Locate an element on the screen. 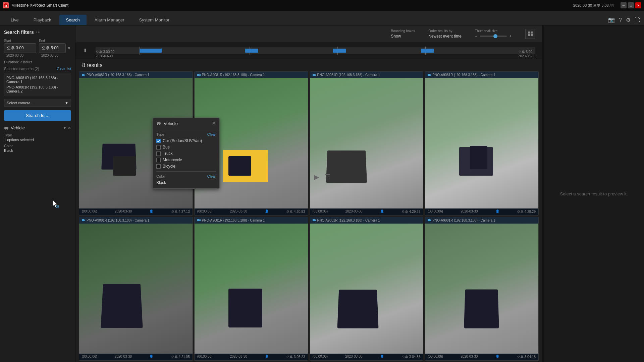 Image resolution: width=644 pixels, height=362 pixels. sidebar-menu-icon: ⋯ is located at coordinates (38, 32).